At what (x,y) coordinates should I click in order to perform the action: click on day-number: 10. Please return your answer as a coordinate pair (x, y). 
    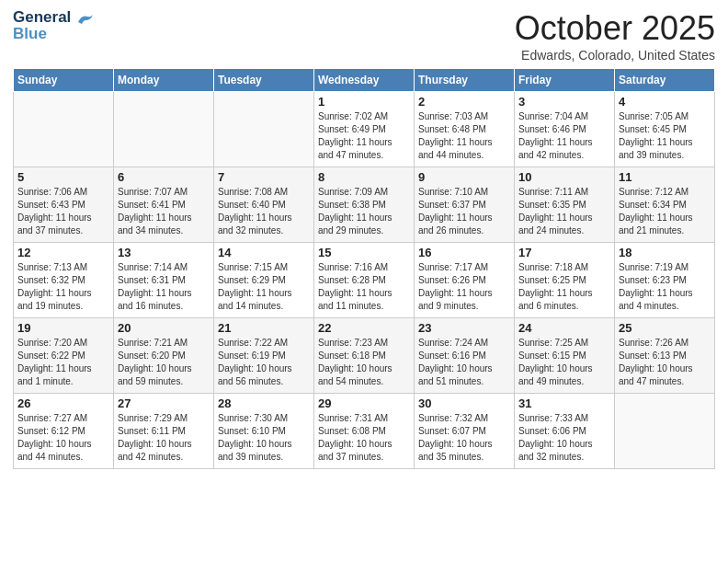
    Looking at the image, I should click on (564, 177).